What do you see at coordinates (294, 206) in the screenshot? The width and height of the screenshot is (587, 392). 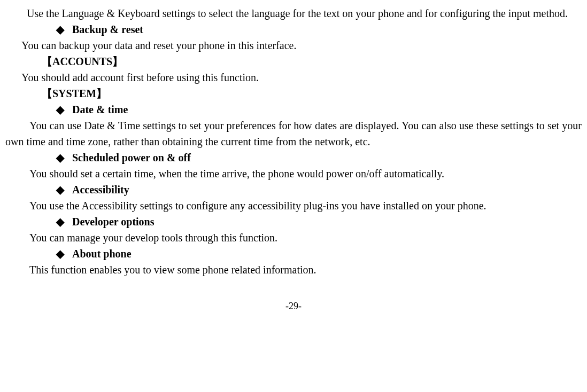 I see `paragraph-accessibility: You use the Accessibility settings to co…` at bounding box center [294, 206].